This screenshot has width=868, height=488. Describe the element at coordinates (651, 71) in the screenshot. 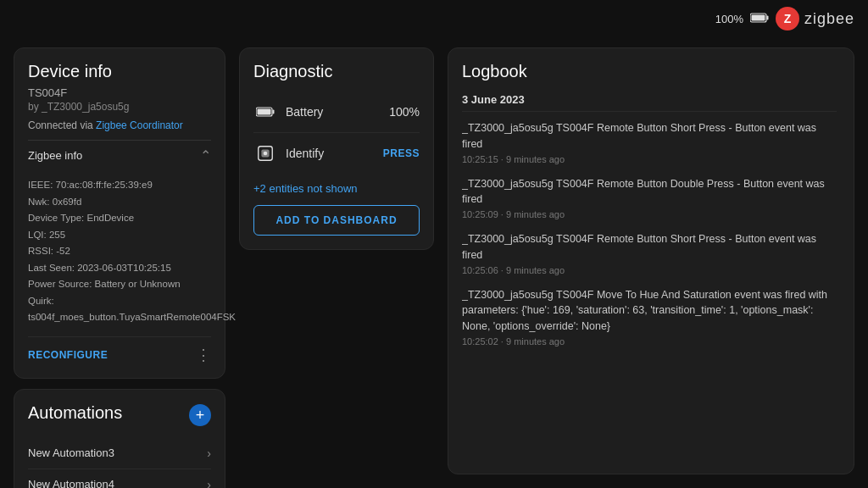

I see `logbook-title: Logbook` at that location.